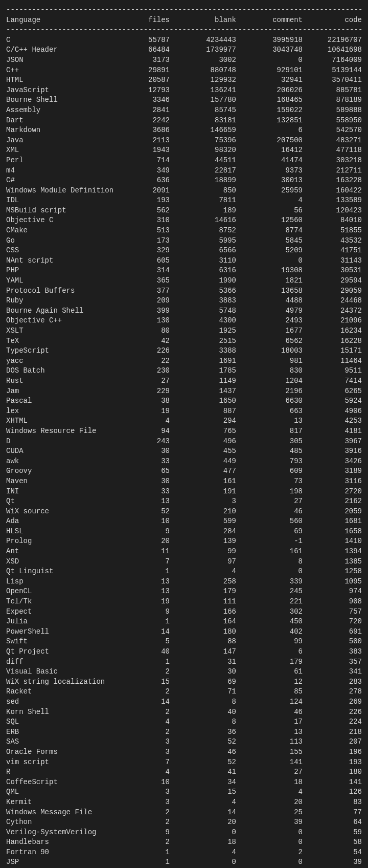 The image size is (368, 868). I want to click on table-row: Pascal38165066305924, so click(184, 401).